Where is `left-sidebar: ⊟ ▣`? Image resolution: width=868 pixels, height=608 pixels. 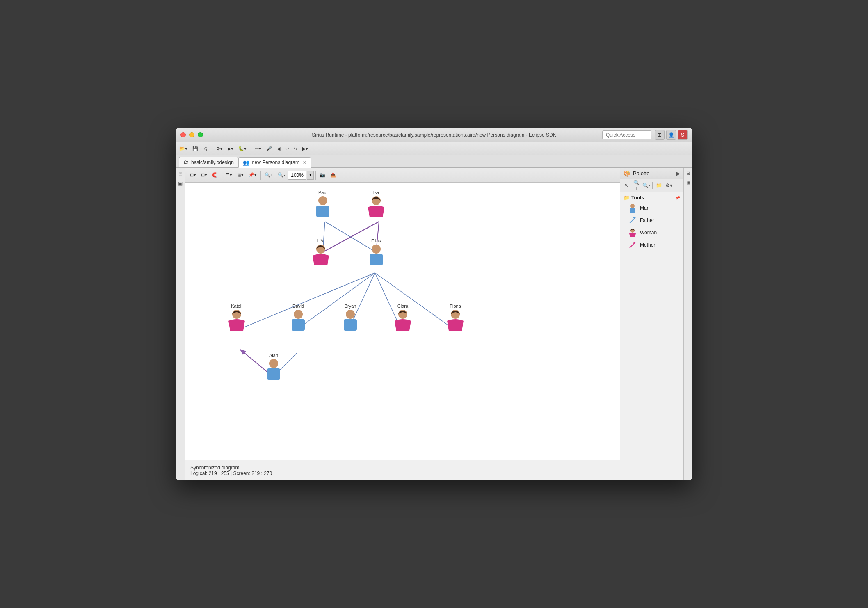 left-sidebar: ⊟ ▣ is located at coordinates (180, 324).